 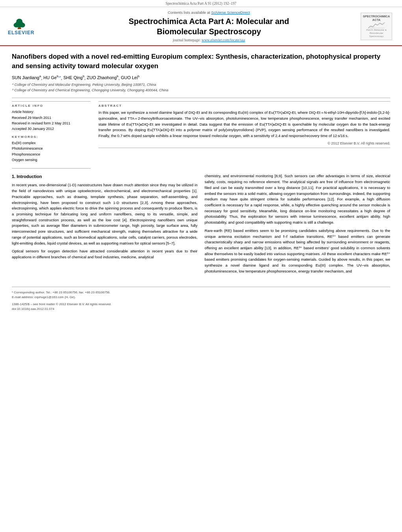 What do you see at coordinates (21, 33) in the screenshot?
I see `elsevier-brand-label: ELSEVIER` at bounding box center [21, 33].